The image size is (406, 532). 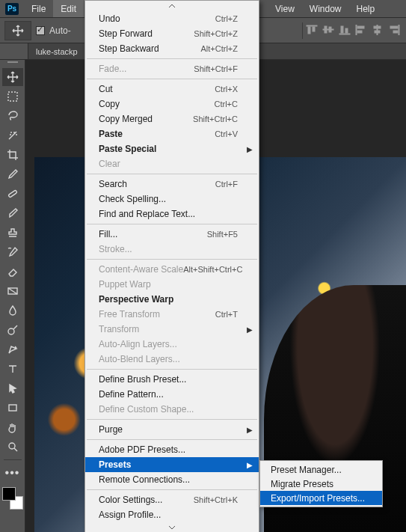 I want to click on blur-tool, so click(x=13, y=311).